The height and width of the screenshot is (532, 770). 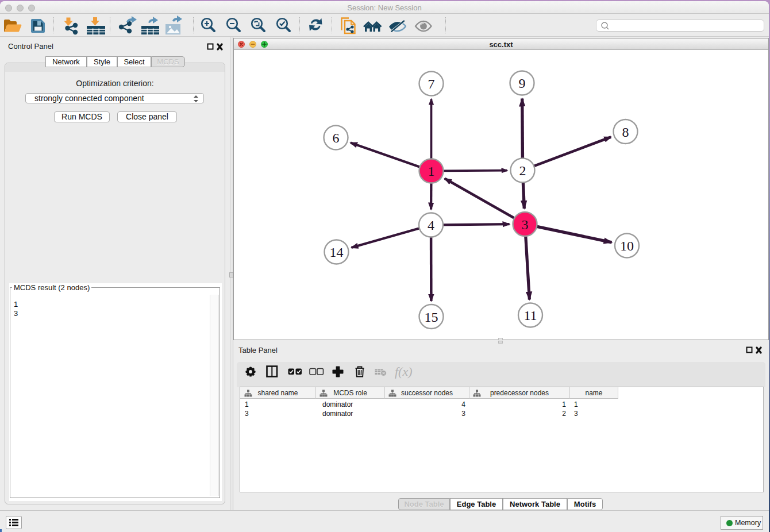 I want to click on svg-text: 1, so click(x=432, y=171).